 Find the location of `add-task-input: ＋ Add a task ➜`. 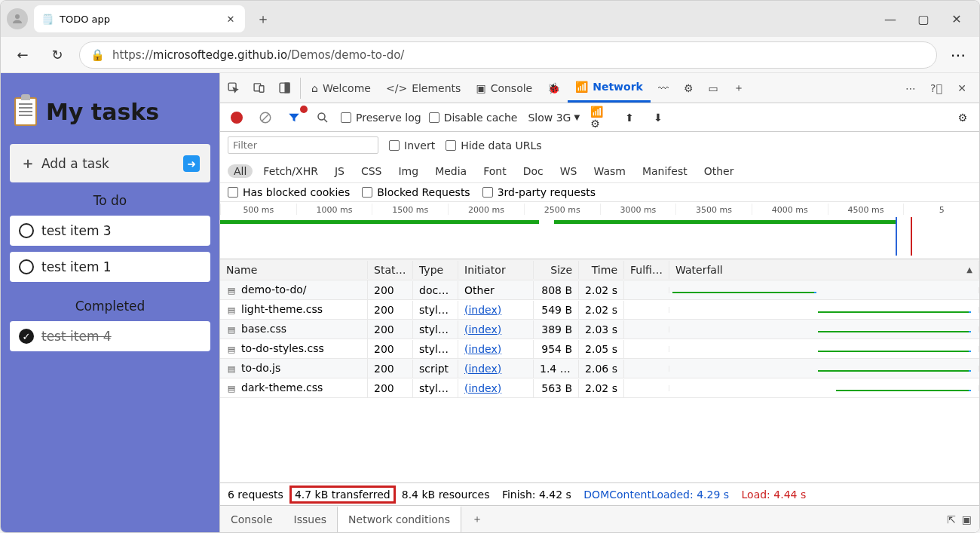

add-task-input: ＋ Add a task ➜ is located at coordinates (110, 163).